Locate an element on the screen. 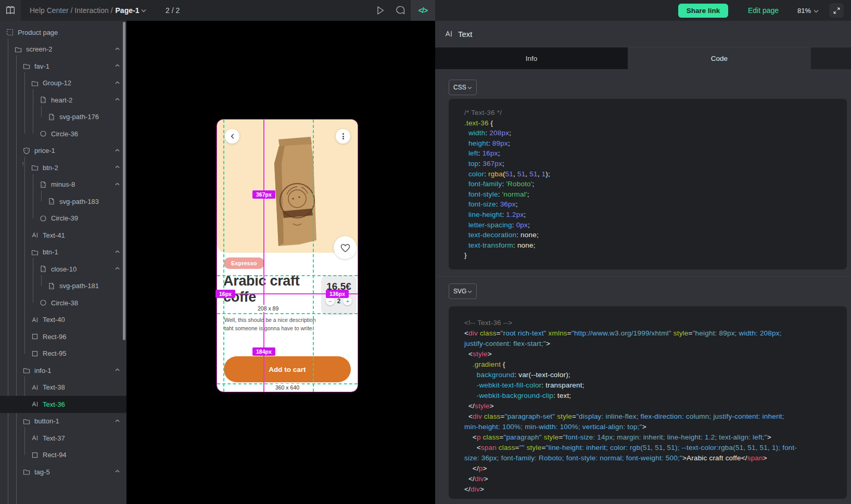  layer-row-text-38: Text-38 is located at coordinates (63, 388).